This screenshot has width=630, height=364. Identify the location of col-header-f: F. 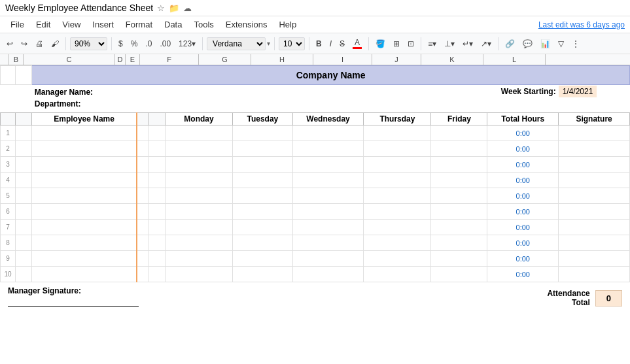
(169, 59).